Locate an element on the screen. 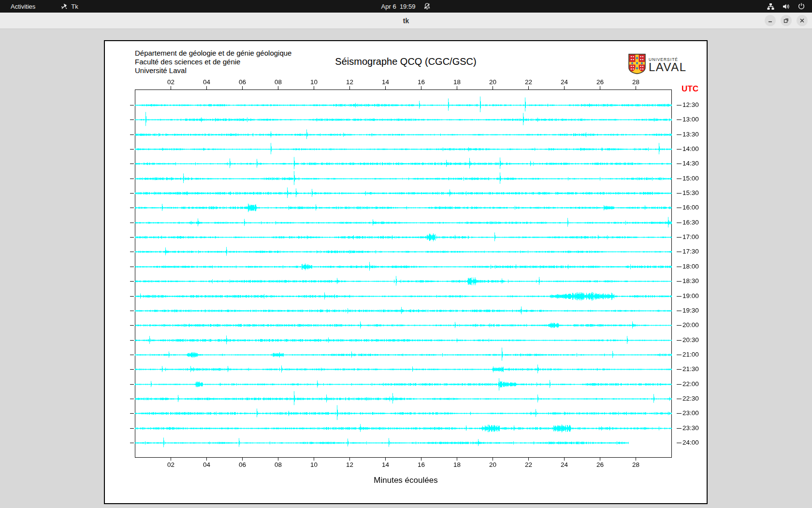  time-label: 20:00 is located at coordinates (691, 325).